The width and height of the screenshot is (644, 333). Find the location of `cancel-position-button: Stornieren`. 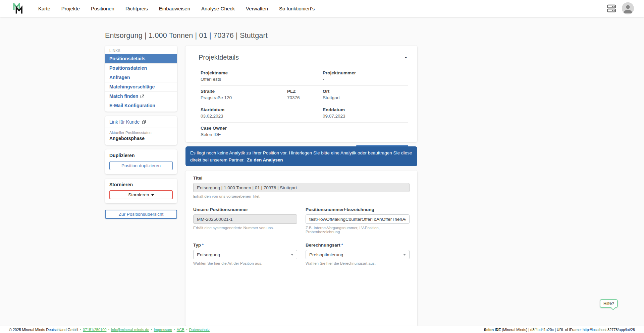

cancel-position-button: Stornieren is located at coordinates (141, 195).